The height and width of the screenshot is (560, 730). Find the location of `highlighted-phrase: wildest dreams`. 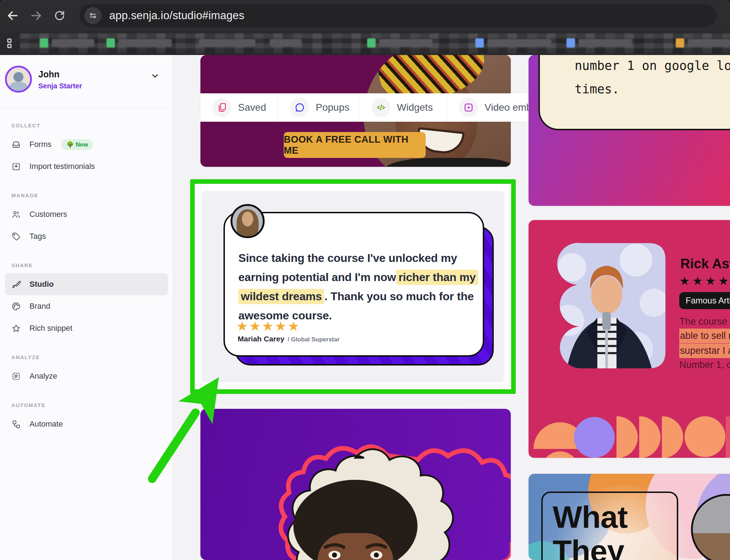

highlighted-phrase: wildest dreams is located at coordinates (281, 297).